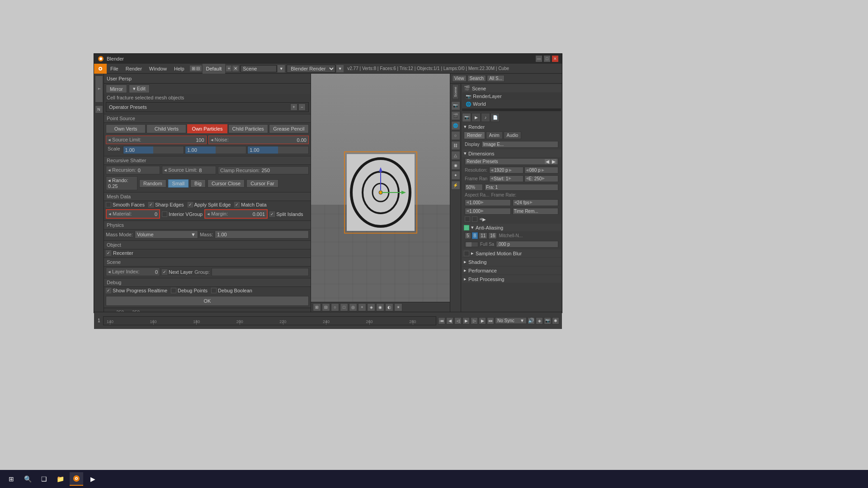 The height and width of the screenshot is (488, 868). What do you see at coordinates (340, 69) in the screenshot?
I see `engine-arrow: ▼` at bounding box center [340, 69].